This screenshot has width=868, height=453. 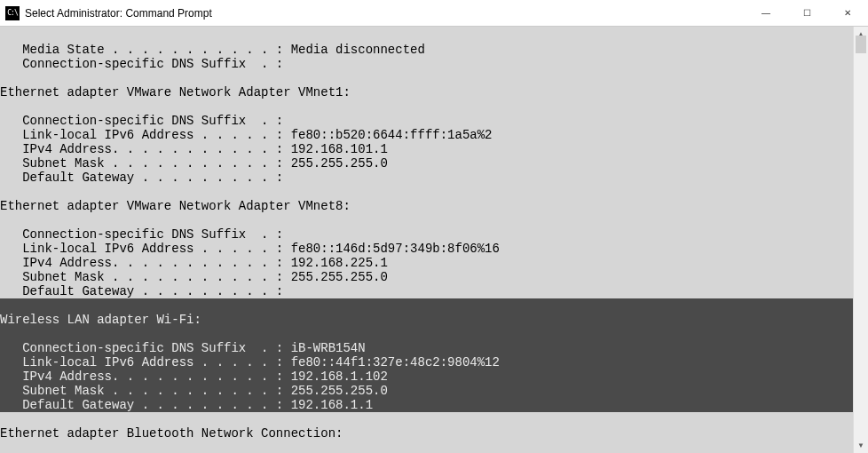 What do you see at coordinates (108, 13) in the screenshot?
I see `titlebar-left: C:\ Select Administrator: Command Prompt` at bounding box center [108, 13].